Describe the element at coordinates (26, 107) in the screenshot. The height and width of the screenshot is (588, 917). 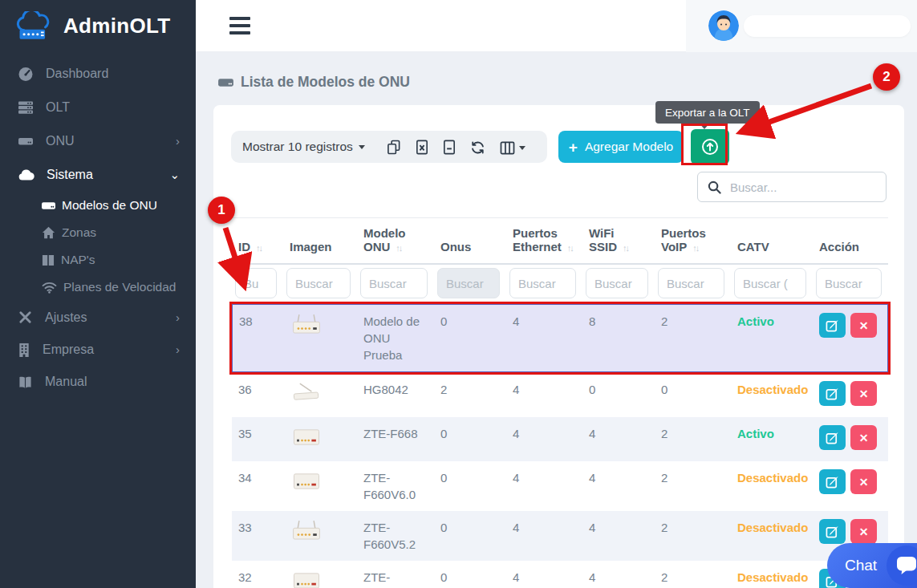
I see `olt-icon` at that location.